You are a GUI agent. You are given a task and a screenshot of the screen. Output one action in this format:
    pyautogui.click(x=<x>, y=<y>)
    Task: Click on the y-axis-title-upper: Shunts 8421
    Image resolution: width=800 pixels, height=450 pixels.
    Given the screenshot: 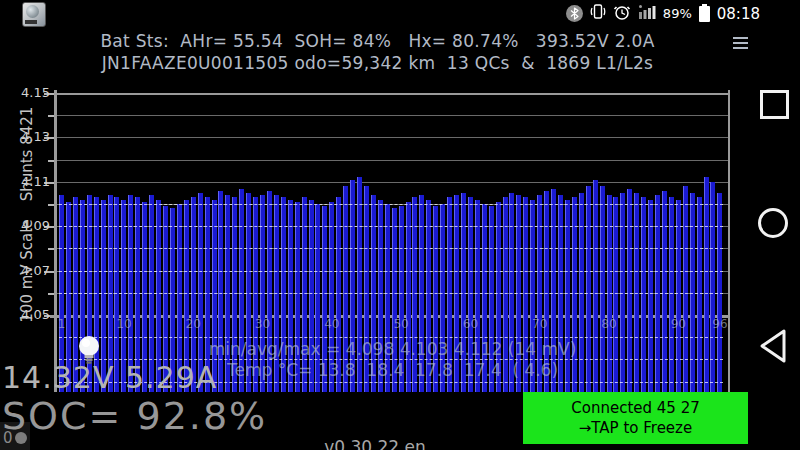 What is the action you would take?
    pyautogui.click(x=27, y=154)
    